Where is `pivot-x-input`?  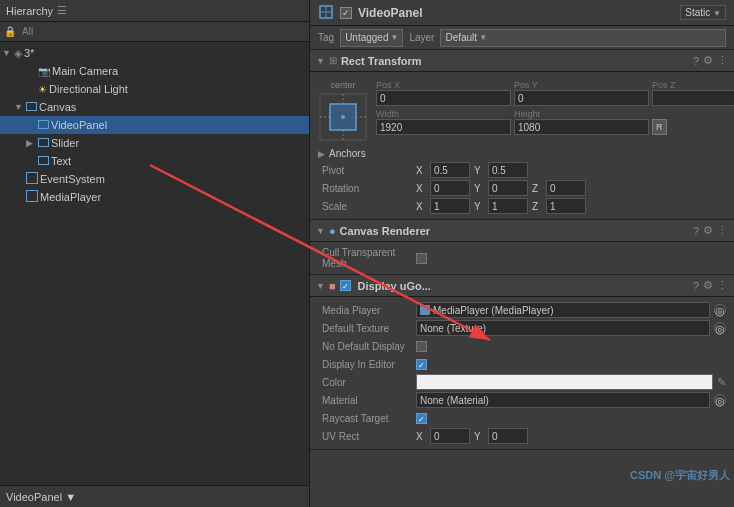
pivot-x-input is located at coordinates (450, 170).